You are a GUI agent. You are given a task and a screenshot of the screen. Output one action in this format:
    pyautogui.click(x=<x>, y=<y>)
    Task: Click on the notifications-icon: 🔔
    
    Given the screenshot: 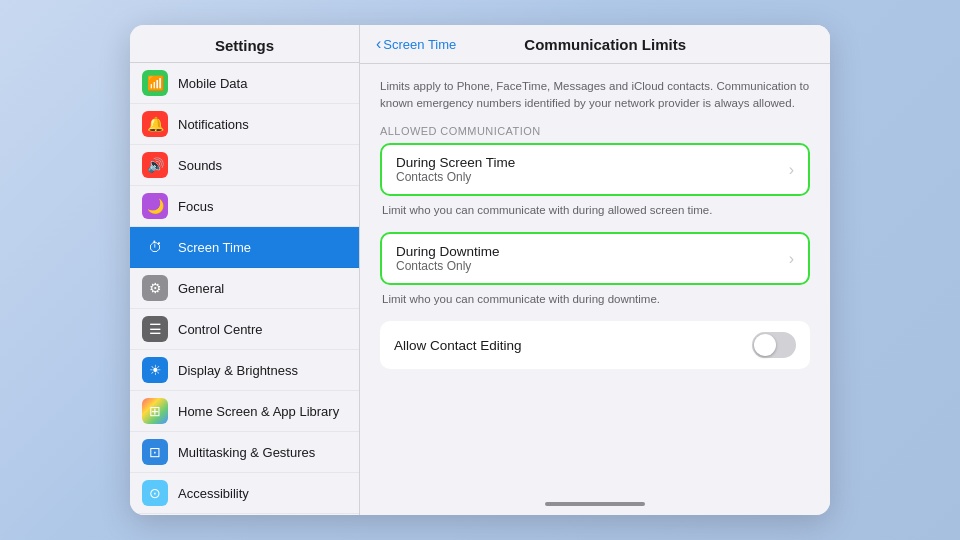 What is the action you would take?
    pyautogui.click(x=155, y=124)
    